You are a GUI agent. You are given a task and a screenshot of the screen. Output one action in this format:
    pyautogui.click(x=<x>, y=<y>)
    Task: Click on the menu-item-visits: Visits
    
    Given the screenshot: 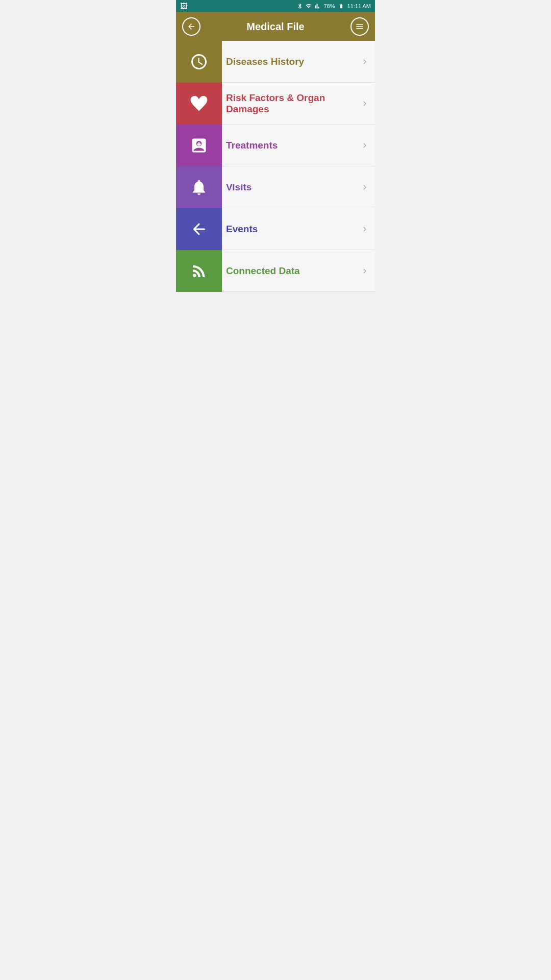 What is the action you would take?
    pyautogui.click(x=276, y=187)
    